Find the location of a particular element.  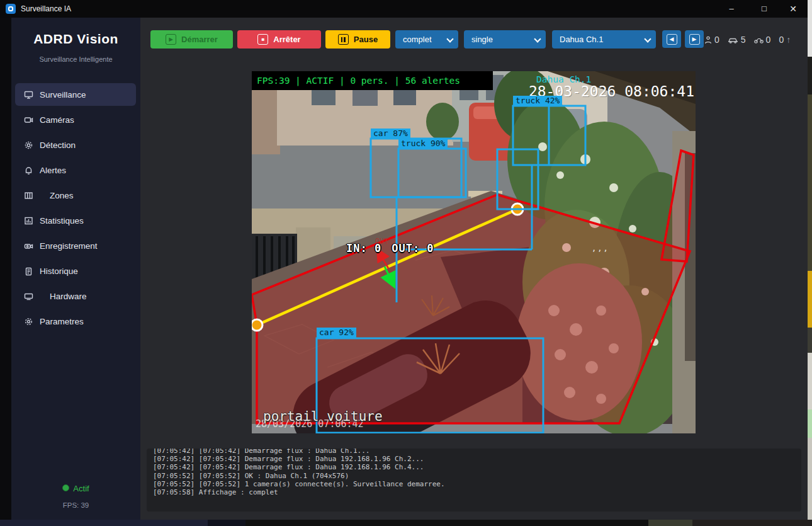

sidebar-fps: FPS: 39 is located at coordinates (76, 505).